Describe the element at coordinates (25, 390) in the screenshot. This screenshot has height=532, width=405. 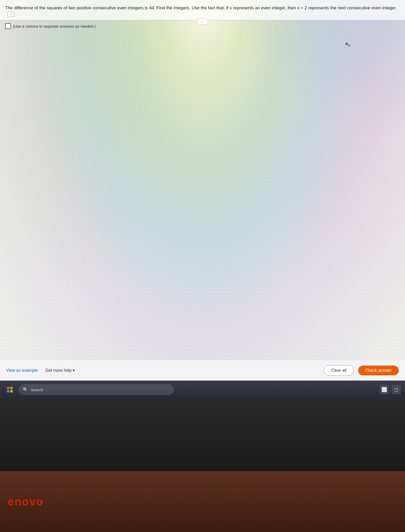
I see `taskbar-search-icon: 🔍` at that location.